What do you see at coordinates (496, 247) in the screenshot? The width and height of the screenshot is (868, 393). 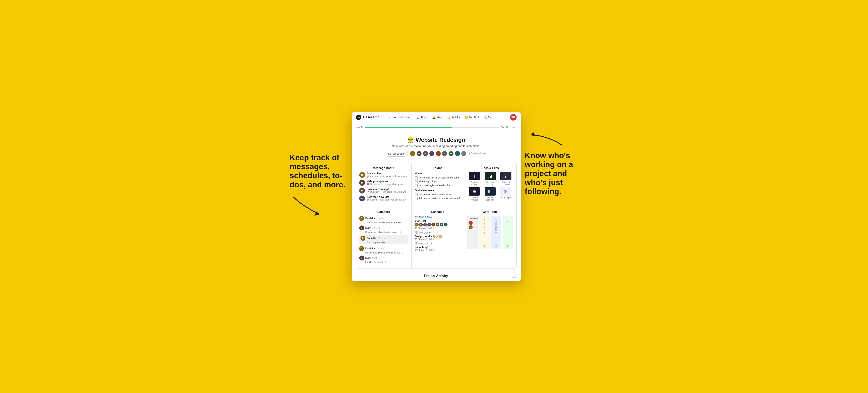 I see `ct-progress-count: 7` at bounding box center [496, 247].